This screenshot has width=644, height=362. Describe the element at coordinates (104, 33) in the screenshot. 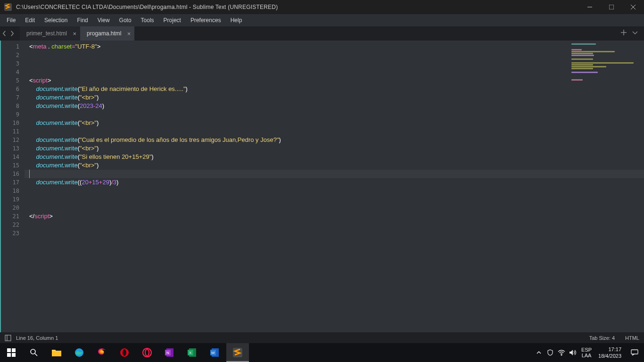

I see `tab-label: progama.html` at that location.